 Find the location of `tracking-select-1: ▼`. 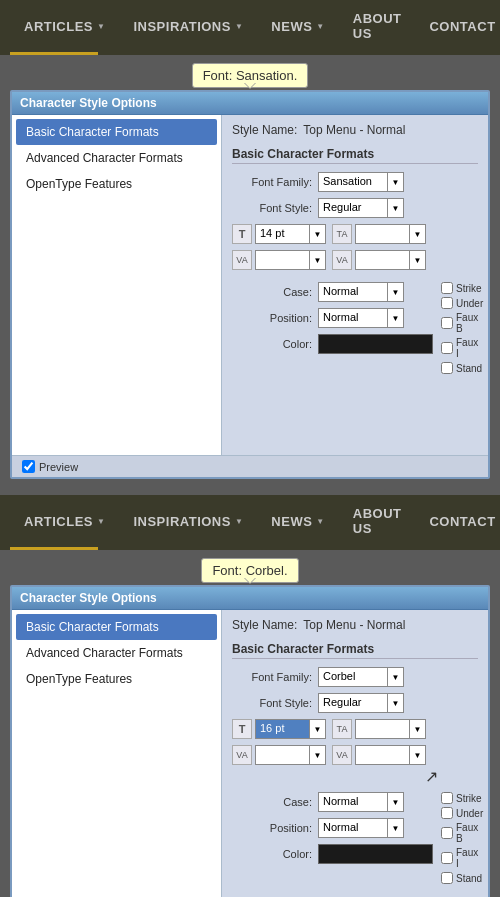

tracking-select-1: ▼ is located at coordinates (390, 260).